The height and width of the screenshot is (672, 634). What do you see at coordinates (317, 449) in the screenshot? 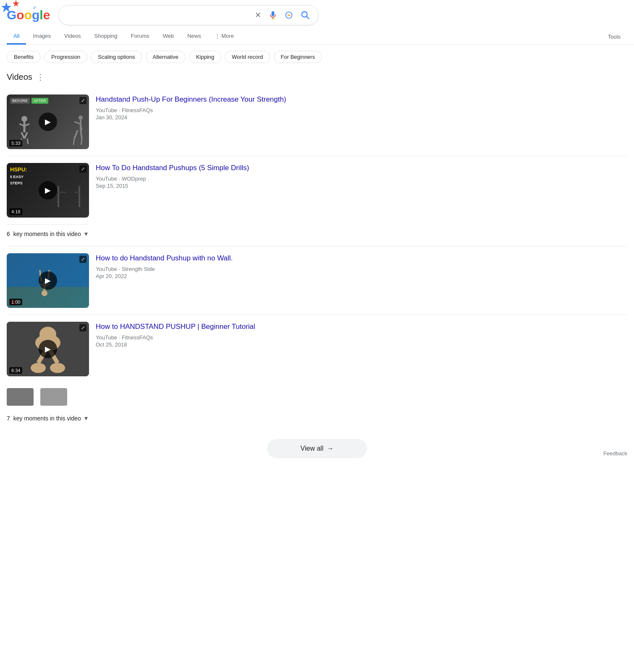
I see `view-all-section: View all → Feedback` at bounding box center [317, 449].